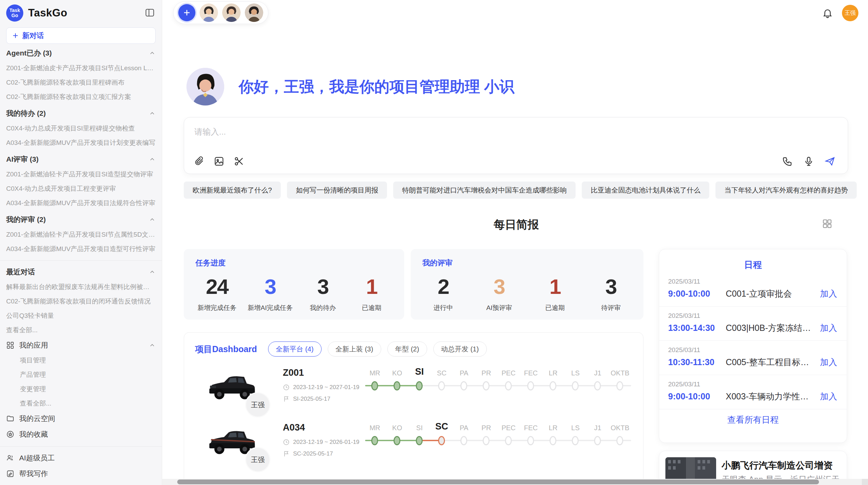 This screenshot has height=485, width=868. What do you see at coordinates (81, 434) in the screenshot?
I see `sidebar-item-favorites: 我的收藏` at bounding box center [81, 434].